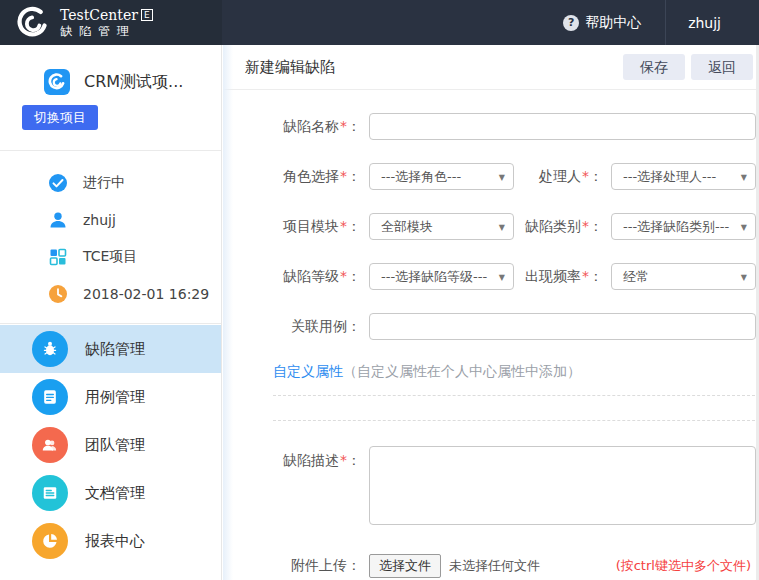  Describe the element at coordinates (496, 276) in the screenshot. I see `severity-frequency-row: 缺陷等级*： ---选择缺陷等级--- ▼ 出现频率*： 经常 ▼` at that location.